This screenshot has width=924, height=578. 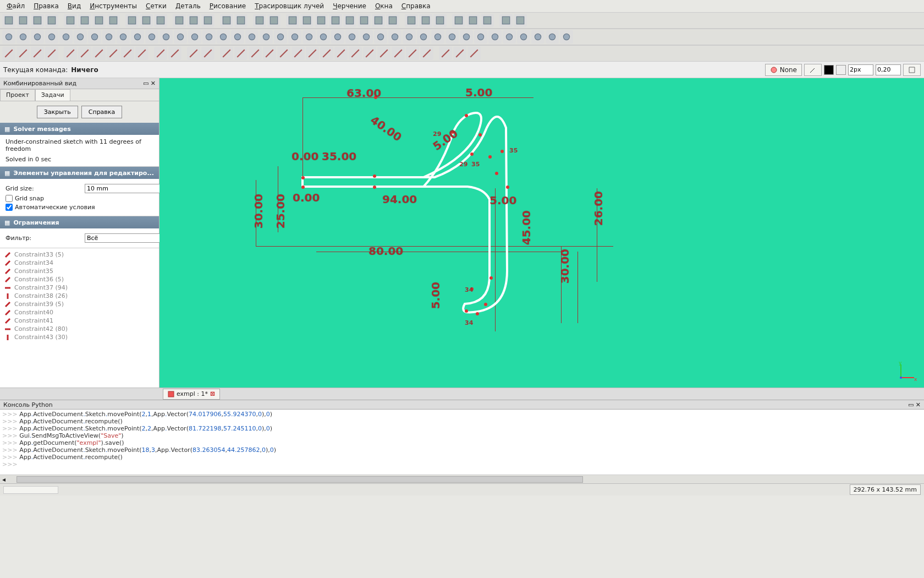 I want to click on close-icon: ✕, so click(x=153, y=84).